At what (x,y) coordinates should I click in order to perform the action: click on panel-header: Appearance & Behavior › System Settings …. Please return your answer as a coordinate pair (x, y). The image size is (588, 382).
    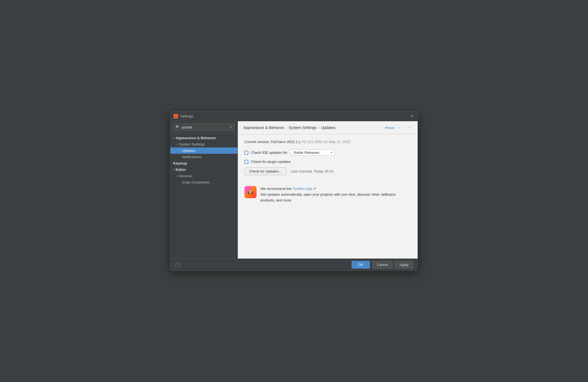
    Looking at the image, I should click on (328, 128).